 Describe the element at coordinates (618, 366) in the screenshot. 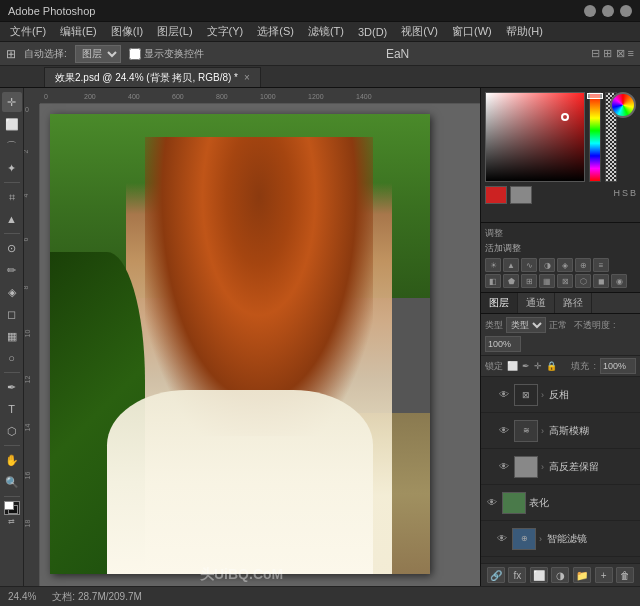

I see `fill-input` at that location.